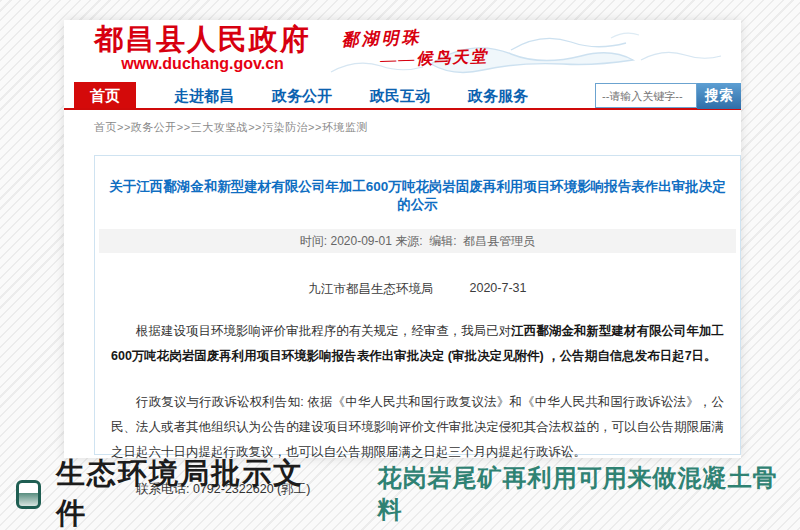  Describe the element at coordinates (414, 48) in the screenshot. I see `site-slogan: 鄱湖明珠 ——候鸟天堂` at that location.